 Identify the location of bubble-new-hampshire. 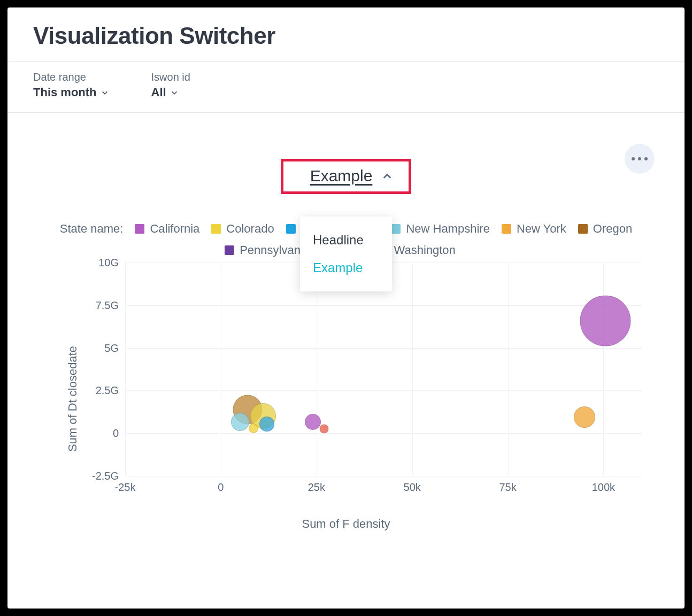
(240, 422).